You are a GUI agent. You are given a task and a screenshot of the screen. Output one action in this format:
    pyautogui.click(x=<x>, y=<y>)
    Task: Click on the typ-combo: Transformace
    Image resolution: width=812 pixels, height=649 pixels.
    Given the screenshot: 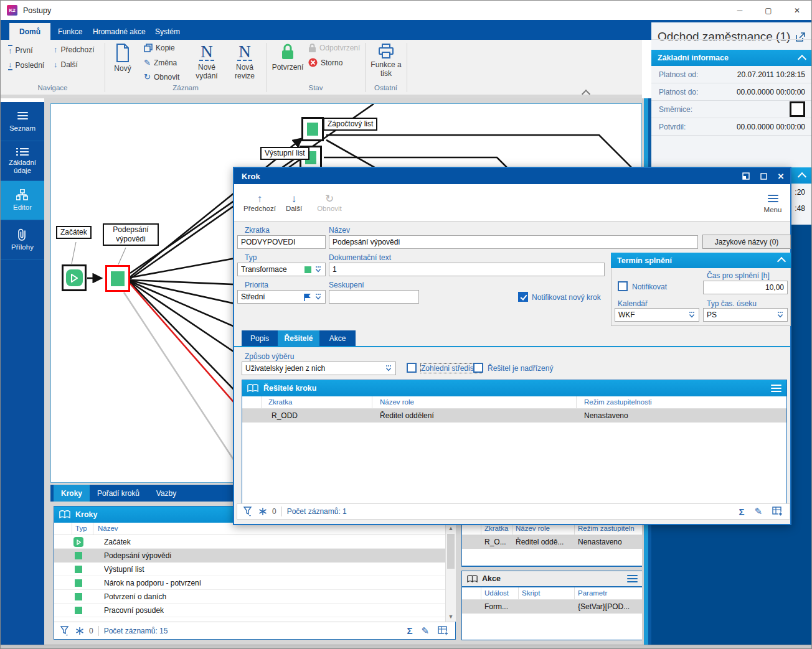 What is the action you would take?
    pyautogui.click(x=281, y=269)
    